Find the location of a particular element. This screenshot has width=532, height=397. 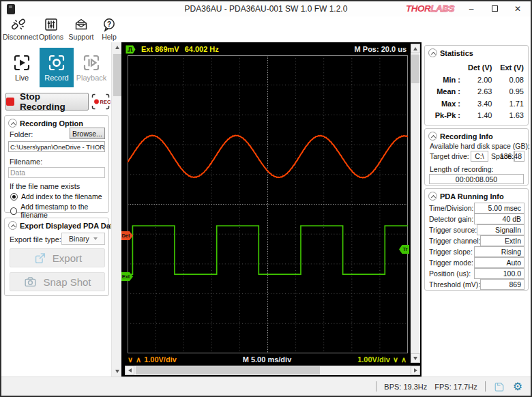

options-button: Options is located at coordinates (51, 29).